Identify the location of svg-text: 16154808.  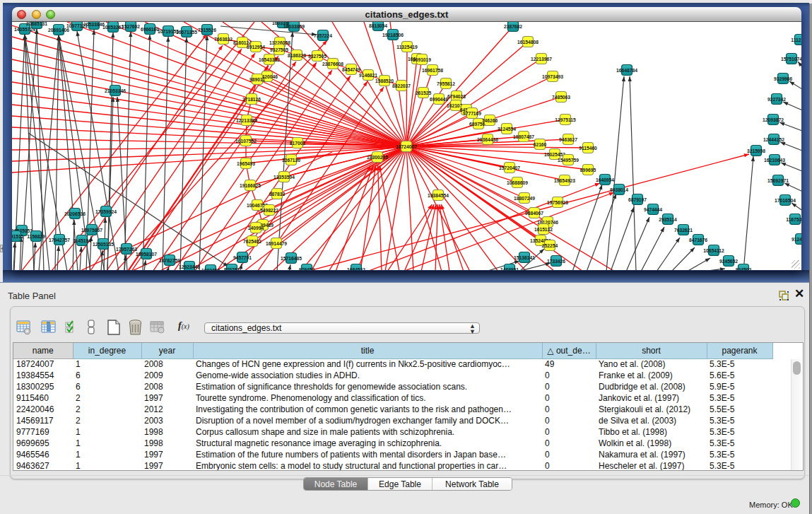
(528, 42).